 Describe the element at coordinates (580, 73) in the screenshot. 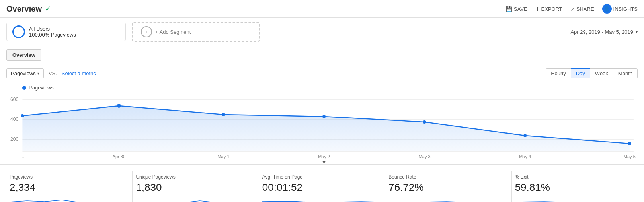

I see `time-btn-day: Day` at that location.